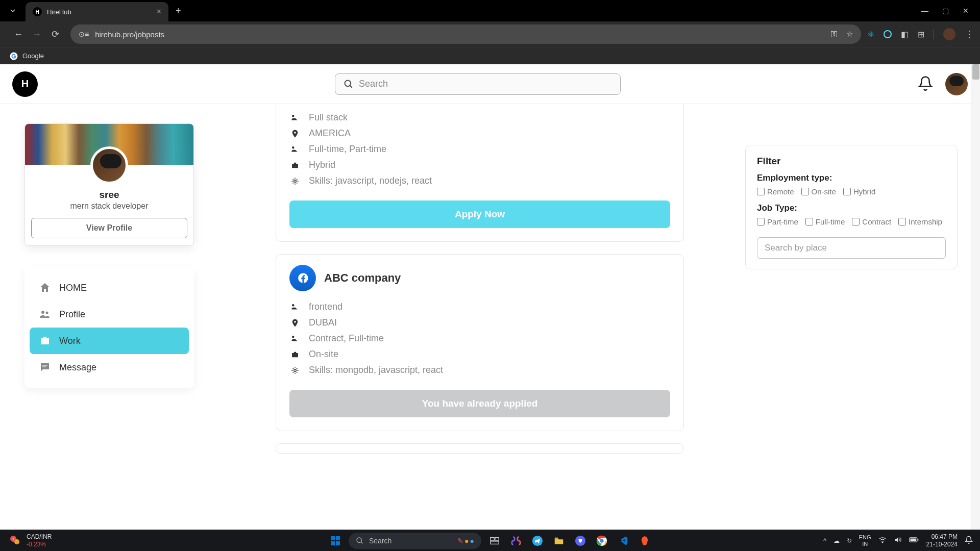  Describe the element at coordinates (179, 11) in the screenshot. I see `new-tab-button: +` at that location.